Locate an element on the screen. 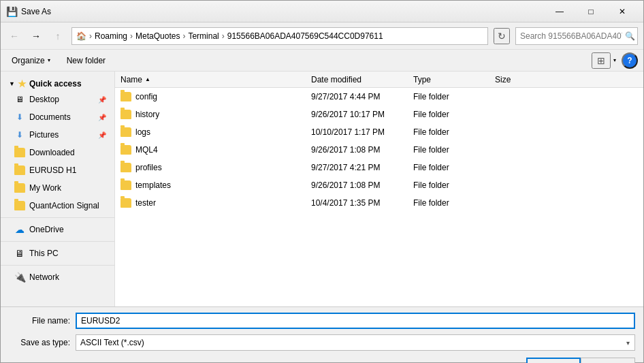 Image resolution: width=644 pixels, height=363 pixels. address-bar: 🏠 › Roaming › MetaQuotes › Terminal › 91… is located at coordinates (280, 36).